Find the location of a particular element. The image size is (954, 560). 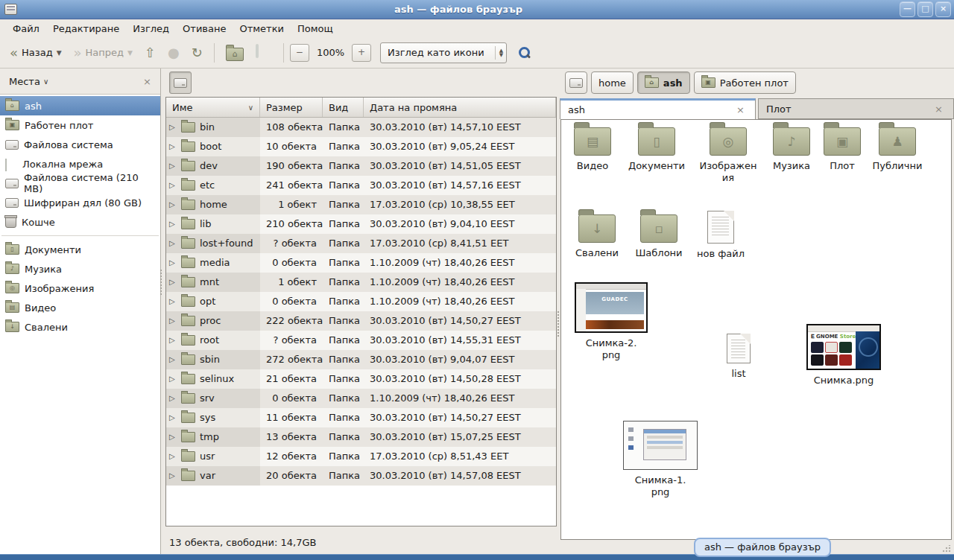

column-header-size: Размер is located at coordinates (291, 107).